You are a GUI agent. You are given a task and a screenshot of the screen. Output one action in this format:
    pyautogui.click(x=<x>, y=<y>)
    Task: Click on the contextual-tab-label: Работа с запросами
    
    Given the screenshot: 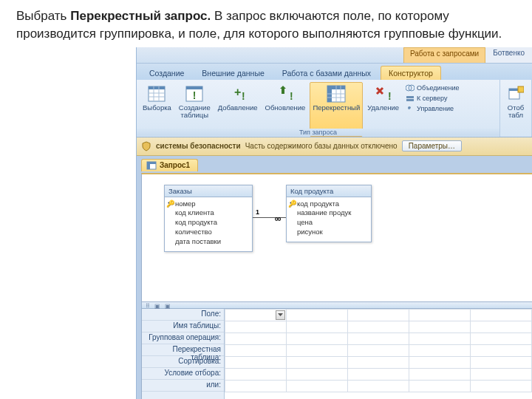 What is the action you would take?
    pyautogui.click(x=445, y=55)
    